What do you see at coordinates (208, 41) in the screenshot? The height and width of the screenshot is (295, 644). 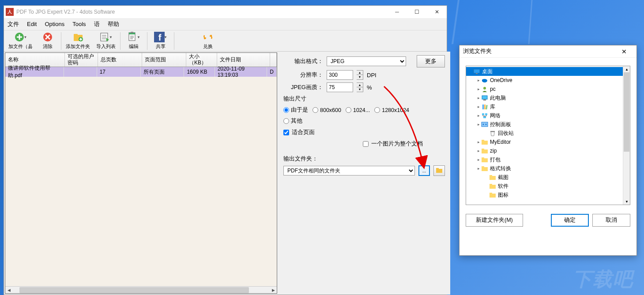 I see `convert-button: 兑换` at bounding box center [208, 41].